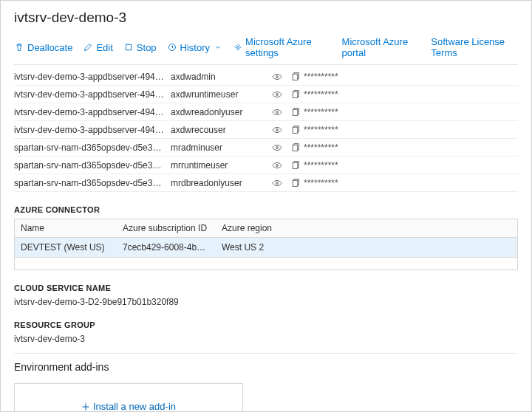 This screenshot has width=532, height=412. What do you see at coordinates (266, 325) in the screenshot?
I see `resource-group-heading: RESOURCE GROUP` at bounding box center [266, 325].